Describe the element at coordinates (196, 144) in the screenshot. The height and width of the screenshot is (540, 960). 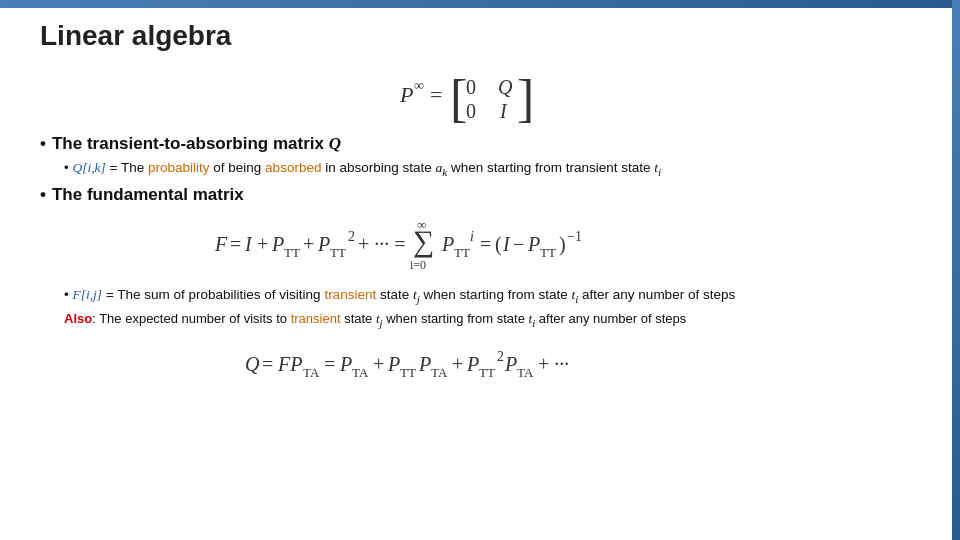
I see `transient-label: The transient-to-absorbing matrix Q` at that location.